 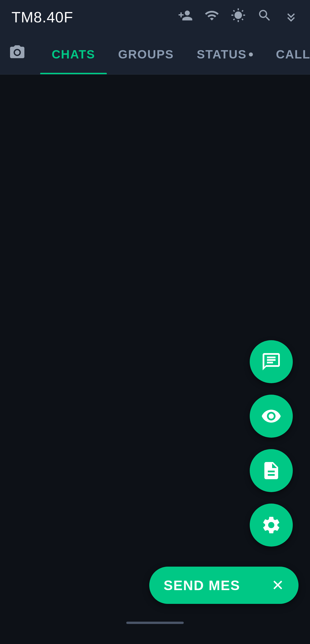 I want to click on search-icon, so click(x=265, y=17).